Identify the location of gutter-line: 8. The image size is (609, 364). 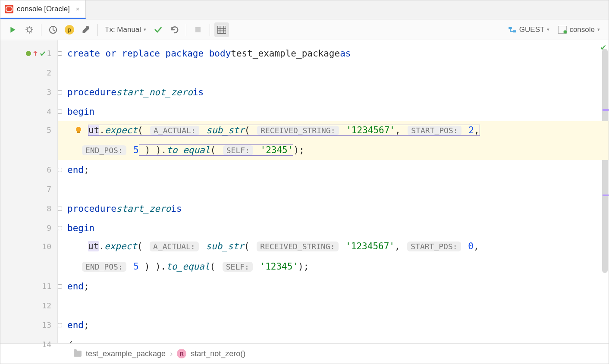
(29, 209).